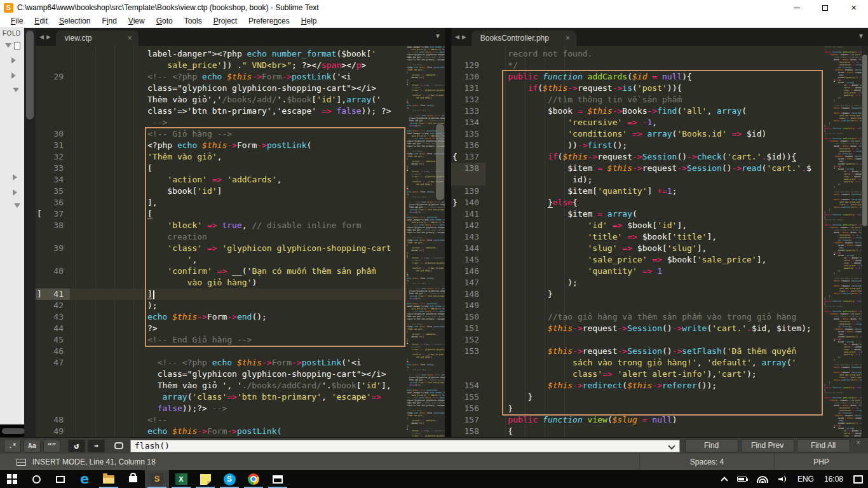  Describe the element at coordinates (821, 462) in the screenshot. I see `syntax-status: PHP` at that location.